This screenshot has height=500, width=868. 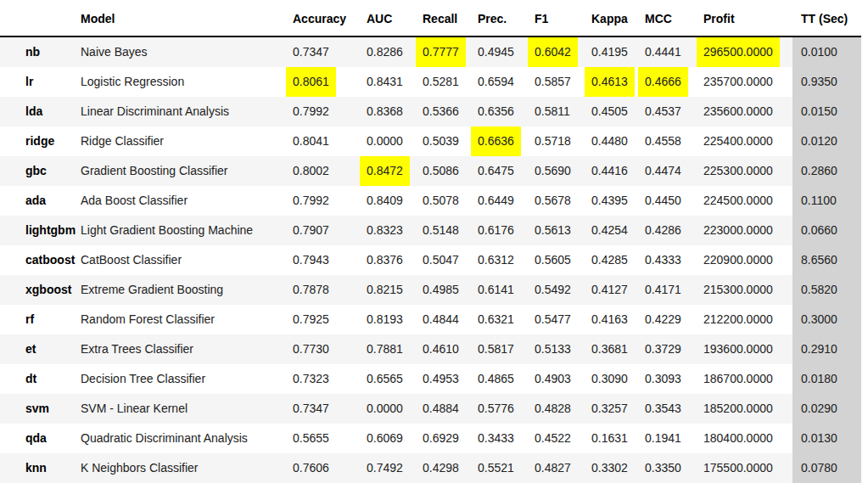 I want to click on metric-cell-profit: 193600.0000, so click(x=748, y=350).